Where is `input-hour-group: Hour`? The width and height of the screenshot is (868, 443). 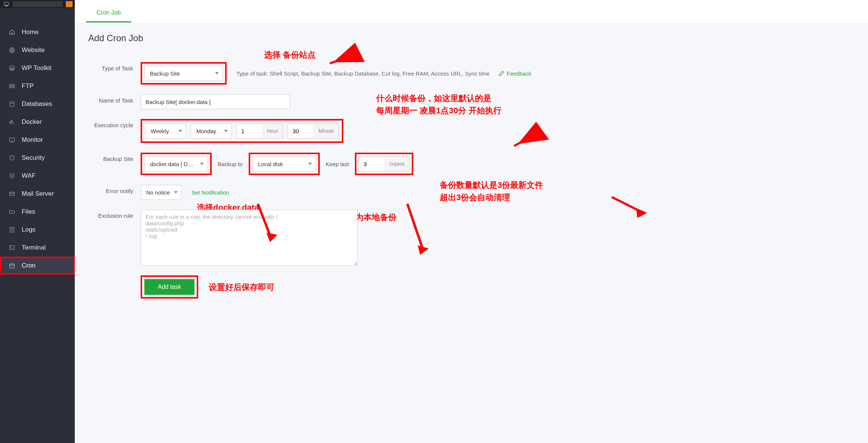 input-hour-group: Hour is located at coordinates (260, 131).